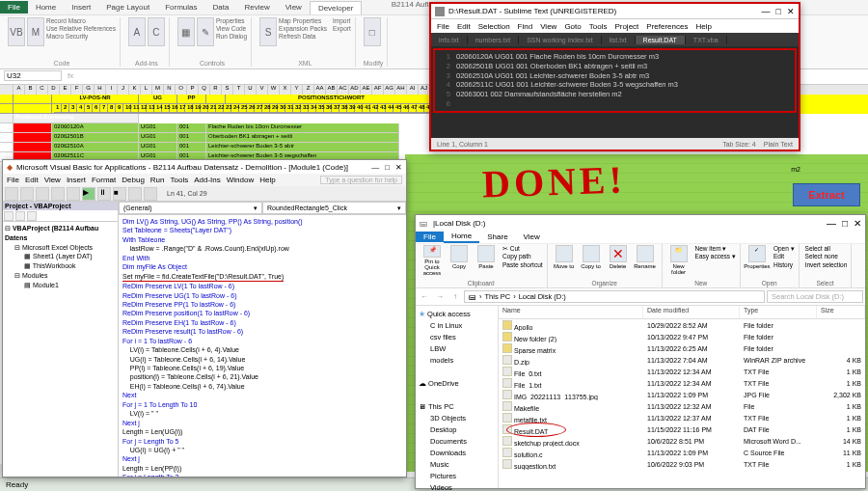  What do you see at coordinates (81, 29) in the screenshot?
I see `relative-refs-button: Use Relative References` at bounding box center [81, 29].